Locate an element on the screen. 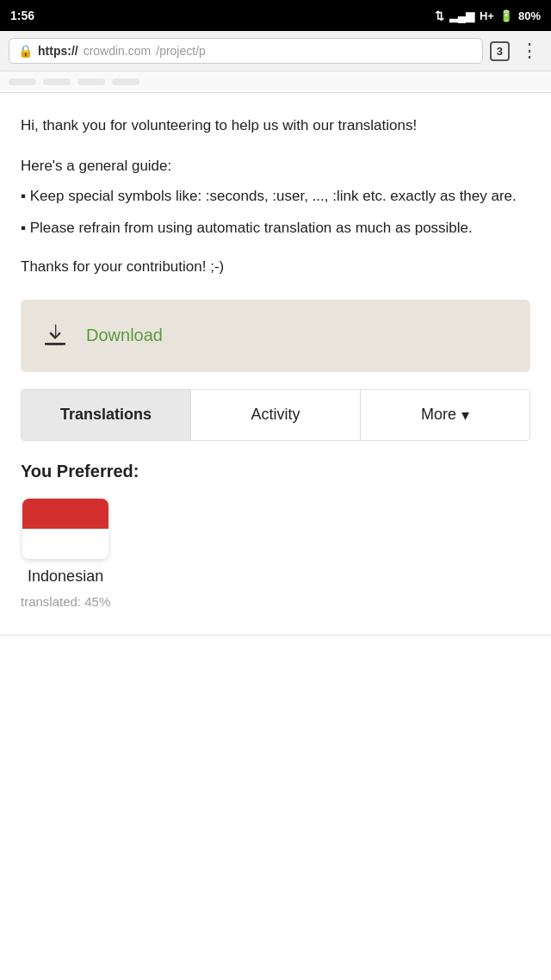 Image resolution: width=551 pixels, height=980 pixels. language-name: Indonesian is located at coordinates (65, 577).